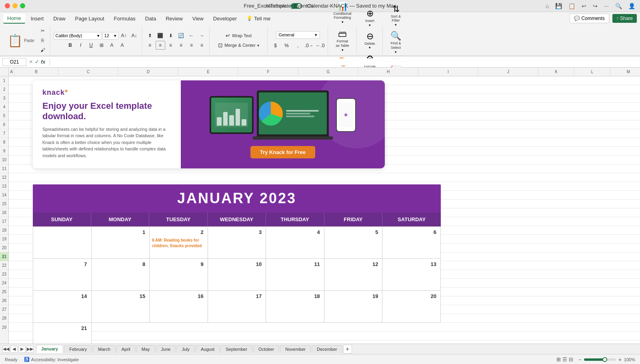 Image resolution: width=640 pixels, height=364 pixels. Describe the element at coordinates (14, 62) in the screenshot. I see `cell-reference-box` at that location.